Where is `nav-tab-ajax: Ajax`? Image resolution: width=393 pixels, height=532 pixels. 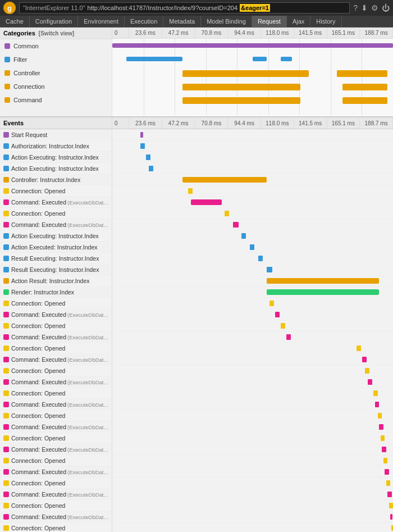 nav-tab-ajax: Ajax is located at coordinates (299, 21).